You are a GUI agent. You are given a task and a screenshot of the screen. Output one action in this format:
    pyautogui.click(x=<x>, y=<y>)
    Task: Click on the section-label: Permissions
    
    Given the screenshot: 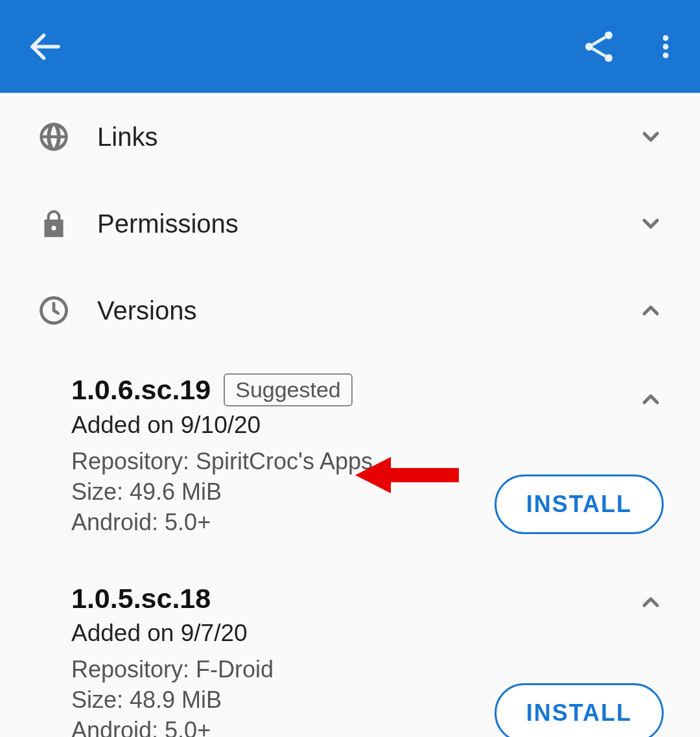 What is the action you would take?
    pyautogui.click(x=368, y=224)
    